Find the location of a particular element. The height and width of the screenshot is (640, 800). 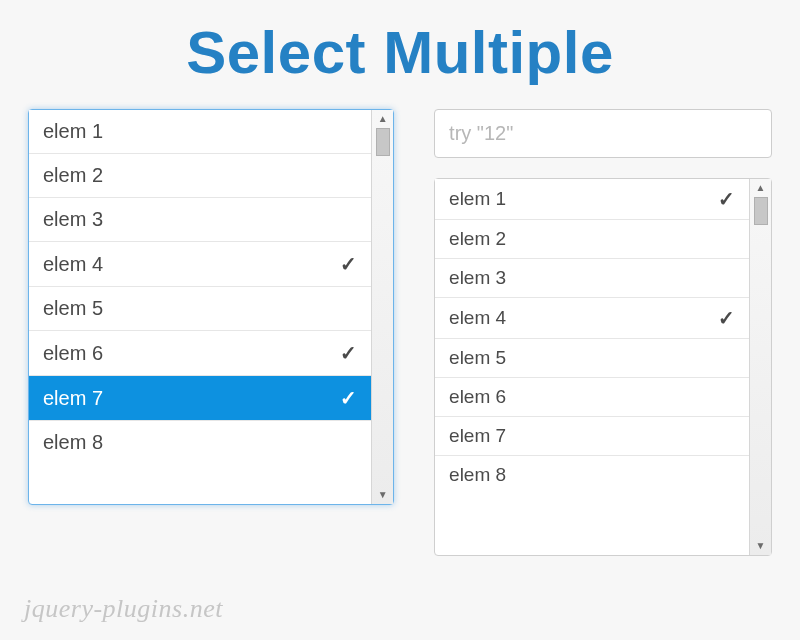

search-input: try "12" is located at coordinates (603, 134).